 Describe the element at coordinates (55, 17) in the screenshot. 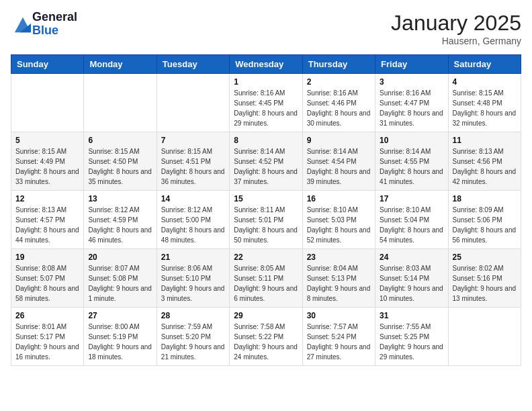

I see `logo-general: General` at that location.